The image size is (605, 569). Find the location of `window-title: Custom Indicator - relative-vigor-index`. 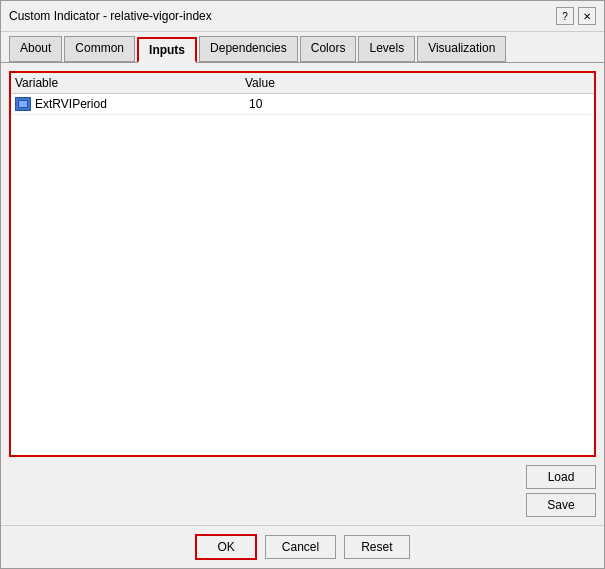

window-title: Custom Indicator - relative-vigor-index is located at coordinates (110, 16).